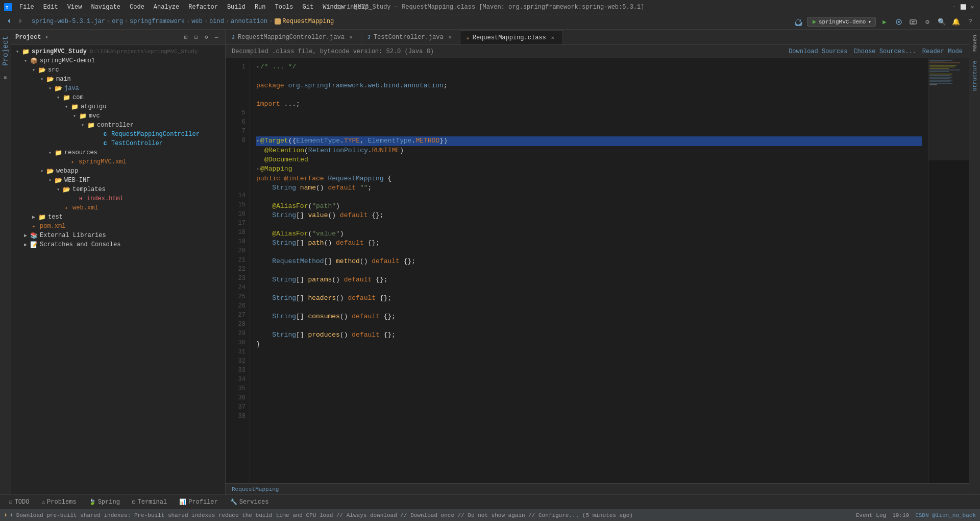 The width and height of the screenshot is (980, 521). Describe the element at coordinates (117, 21) in the screenshot. I see `breadcrumb-org: org` at that location.